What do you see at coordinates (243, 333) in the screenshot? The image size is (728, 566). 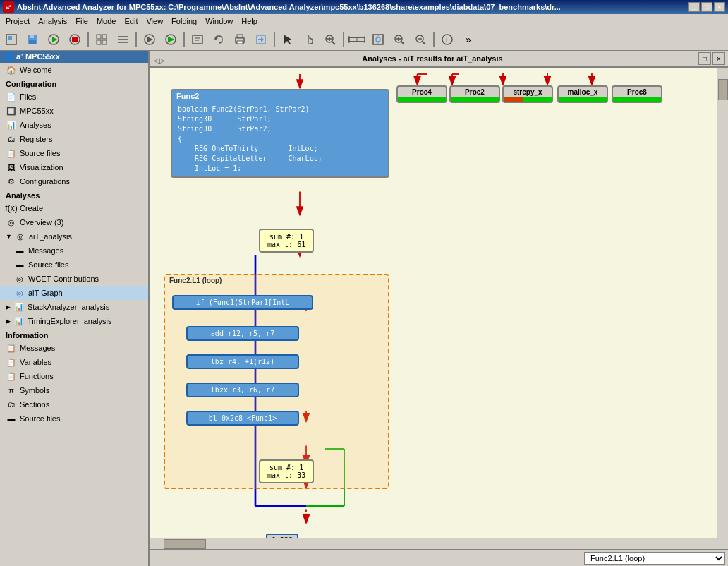 I see `instr-add: add r12, r5, r7` at bounding box center [243, 333].